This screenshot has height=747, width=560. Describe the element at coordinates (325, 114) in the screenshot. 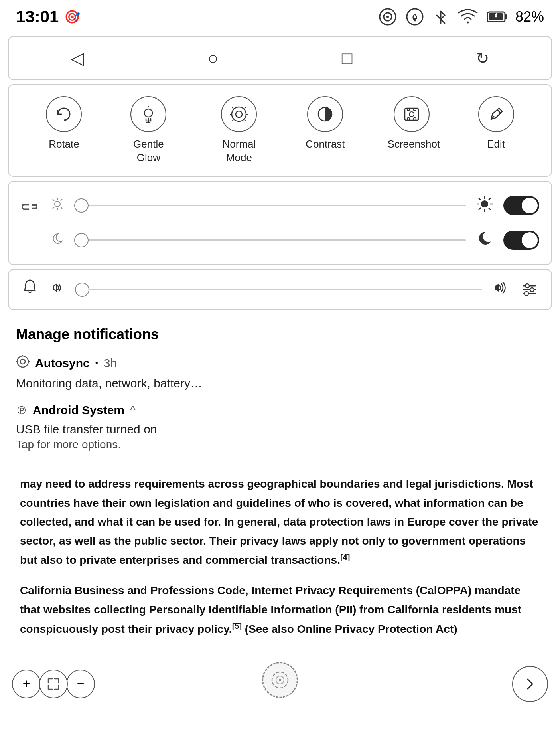

I see `contrast-icon-circle` at that location.